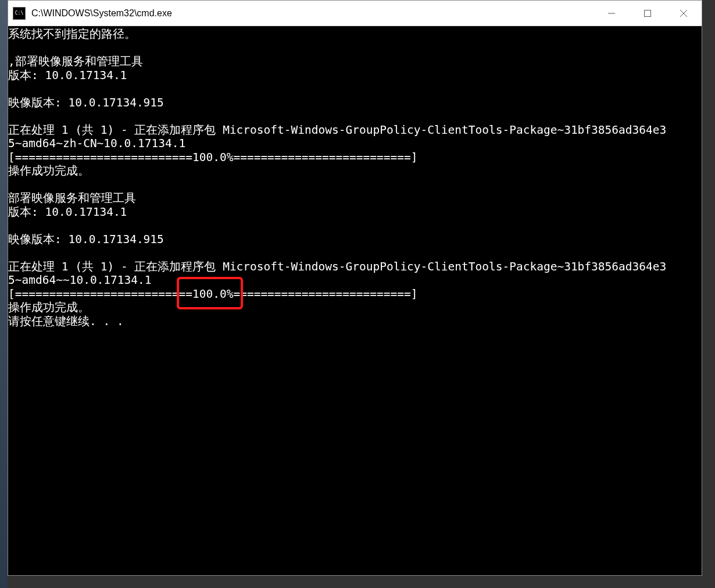 The image size is (715, 588). Describe the element at coordinates (3, 294) in the screenshot. I see `desktop-background-sliver` at that location.